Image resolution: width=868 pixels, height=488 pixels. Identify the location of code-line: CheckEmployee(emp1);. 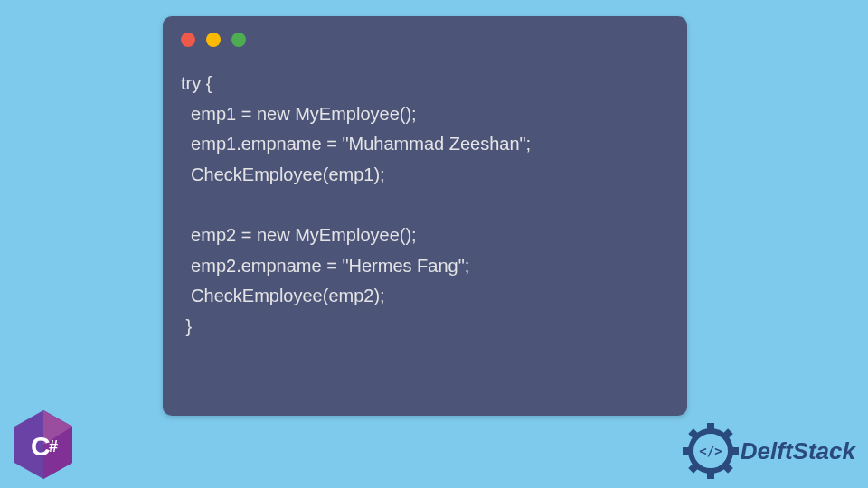
(283, 174).